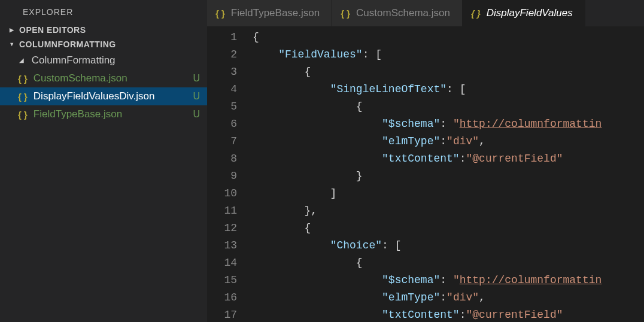 This screenshot has width=644, height=322. What do you see at coordinates (104, 30) in the screenshot?
I see `open-editors-section: OPEN EDITORS` at bounding box center [104, 30].